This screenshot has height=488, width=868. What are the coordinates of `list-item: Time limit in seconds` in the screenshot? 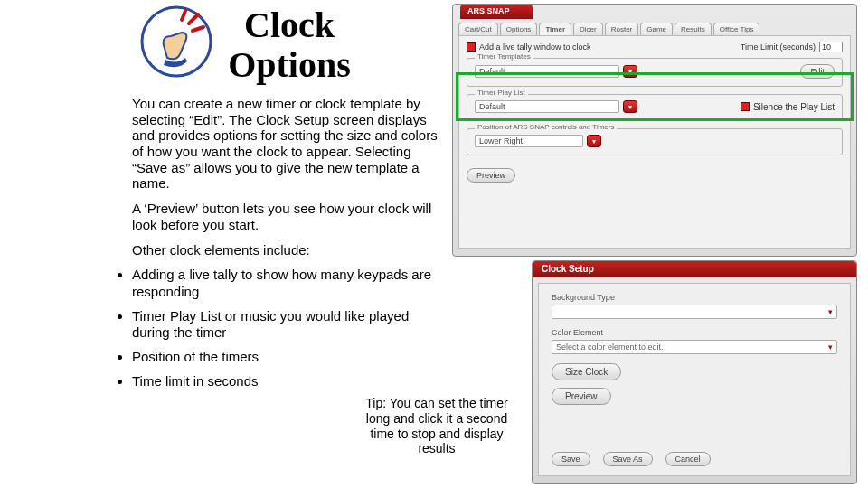 It's located at (286, 381).